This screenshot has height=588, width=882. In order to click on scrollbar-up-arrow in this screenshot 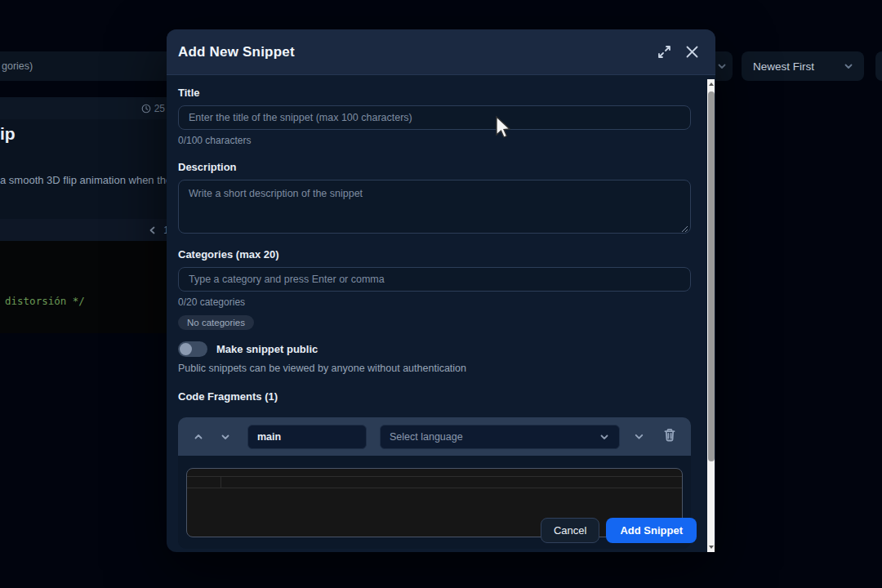, I will do `click(710, 84)`.